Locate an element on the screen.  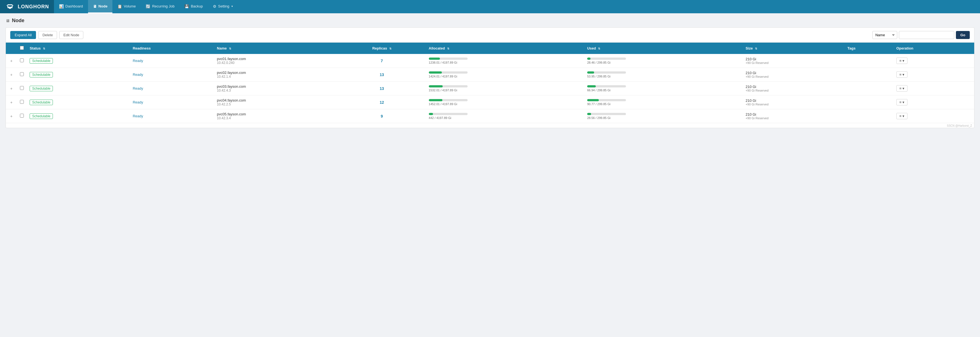
node-name: pvc01.fayson.com is located at coordinates (276, 59).